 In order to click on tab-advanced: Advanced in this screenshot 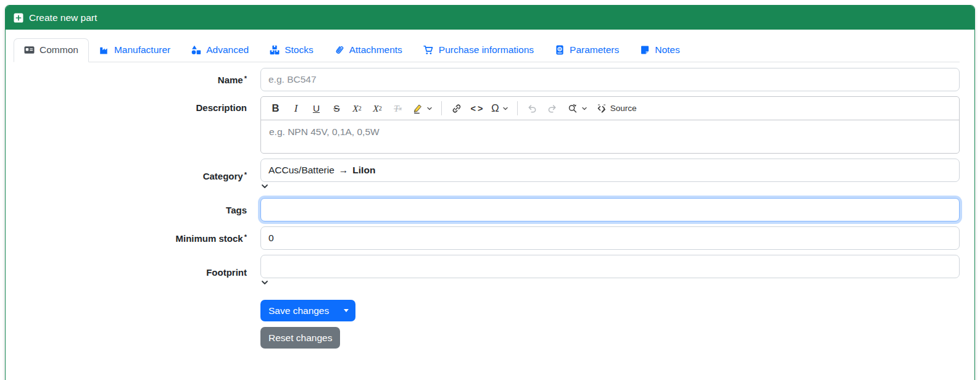, I will do `click(220, 51)`.